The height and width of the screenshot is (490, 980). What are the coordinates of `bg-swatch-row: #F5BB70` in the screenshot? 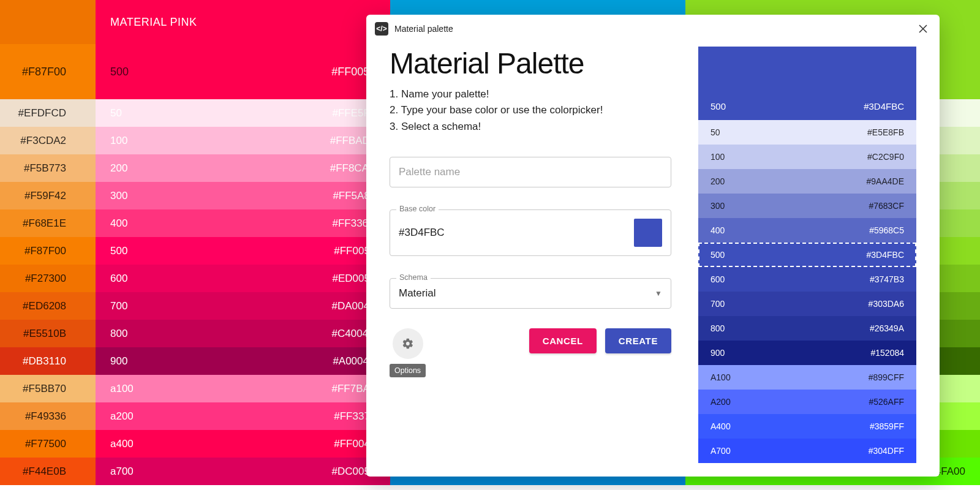 It's located at (48, 388).